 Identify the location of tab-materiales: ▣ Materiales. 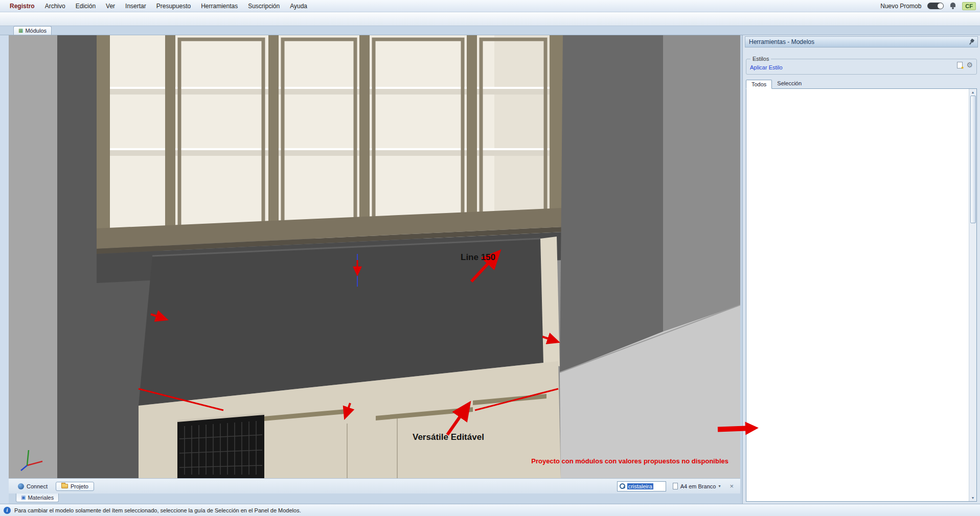
(37, 498).